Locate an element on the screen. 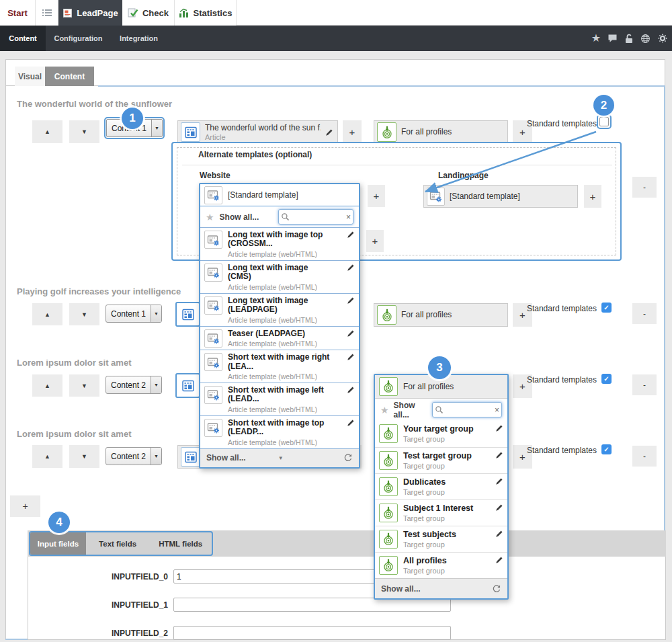 Image resolution: width=672 pixels, height=642 pixels. section3-standard-templates-checkbox: ✓ is located at coordinates (606, 379).